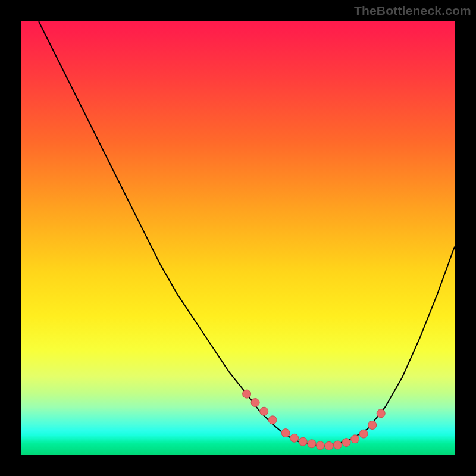 This screenshot has width=476, height=476. What do you see at coordinates (413, 11) in the screenshot?
I see `watermark-text: TheBottleneck.com` at bounding box center [413, 11].